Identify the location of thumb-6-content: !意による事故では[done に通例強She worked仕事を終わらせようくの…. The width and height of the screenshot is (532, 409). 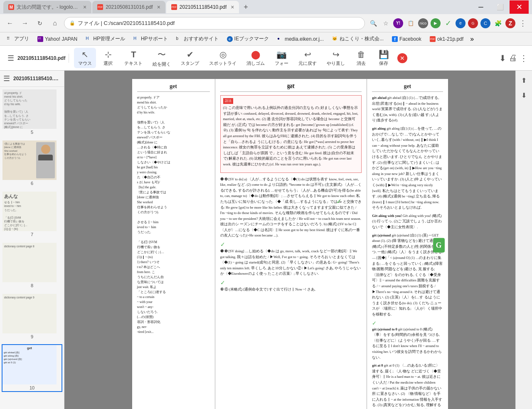
(30, 160).